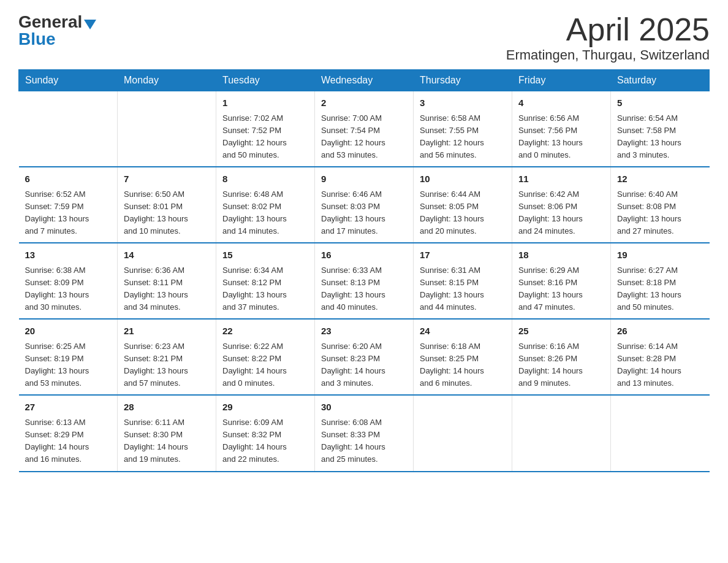 This screenshot has width=728, height=563. What do you see at coordinates (364, 407) in the screenshot?
I see `day-number: 30` at bounding box center [364, 407].